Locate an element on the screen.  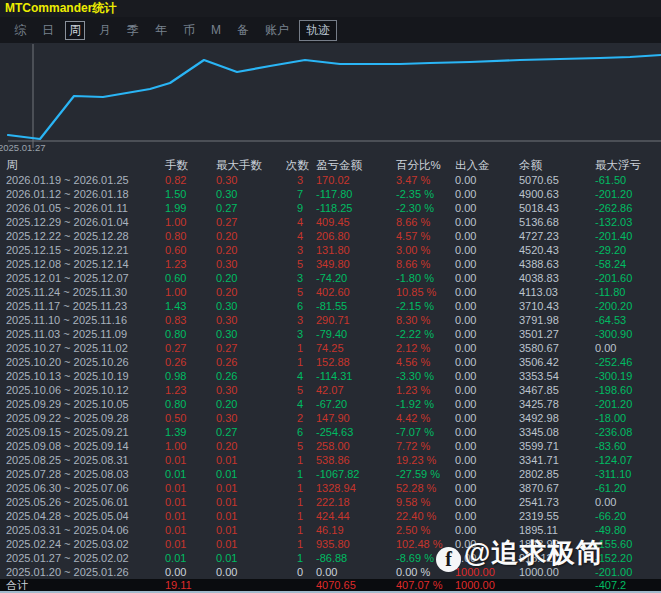
table-row: 2025.12.29 ~ 2026.01.041.000.274409.458.… is located at coordinates (330, 222).